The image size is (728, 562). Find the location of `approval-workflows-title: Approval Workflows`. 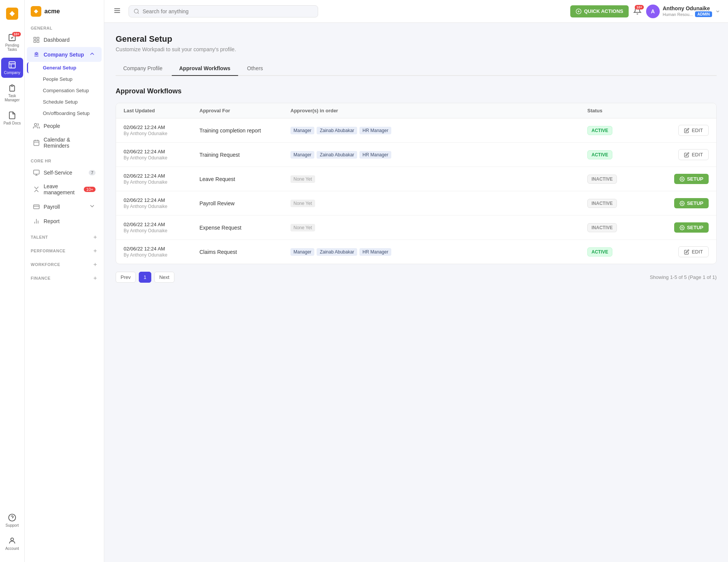

approval-workflows-title: Approval Workflows is located at coordinates (416, 91).